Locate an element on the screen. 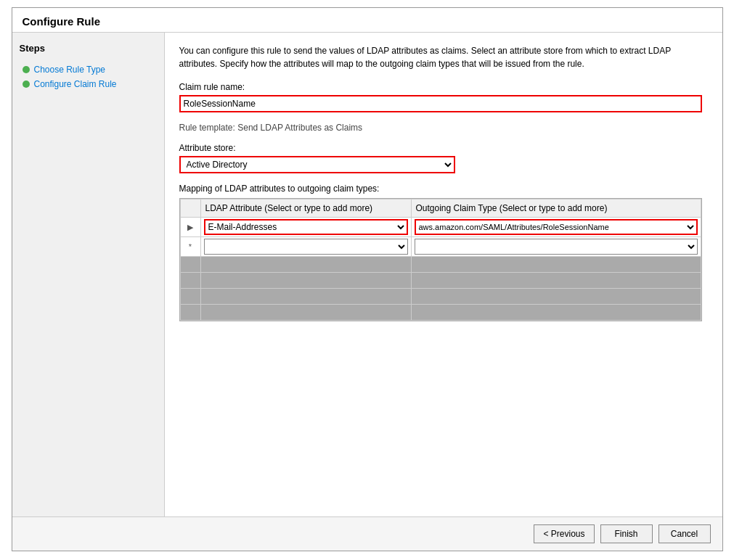 Image resolution: width=734 pixels, height=560 pixels. sidebar-title: Steps is located at coordinates (89, 48).